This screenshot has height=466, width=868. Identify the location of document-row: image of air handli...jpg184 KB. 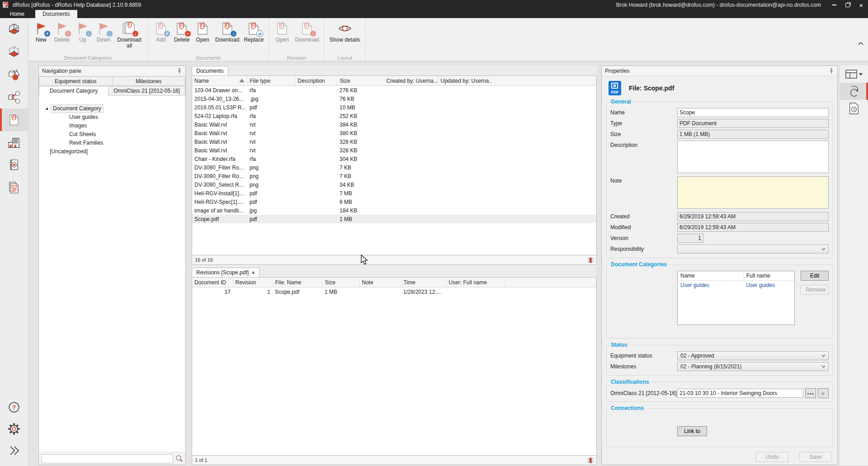
(394, 211).